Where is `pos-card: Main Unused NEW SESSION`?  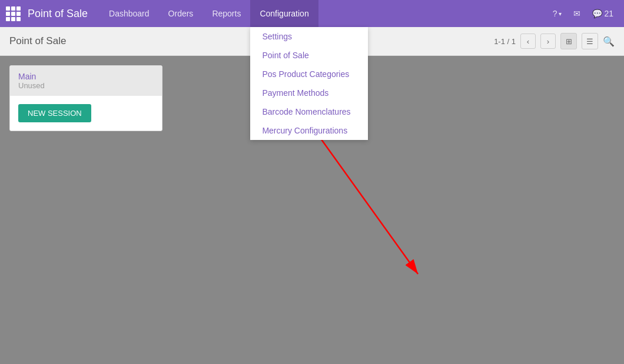 pos-card: Main Unused NEW SESSION is located at coordinates (86, 98).